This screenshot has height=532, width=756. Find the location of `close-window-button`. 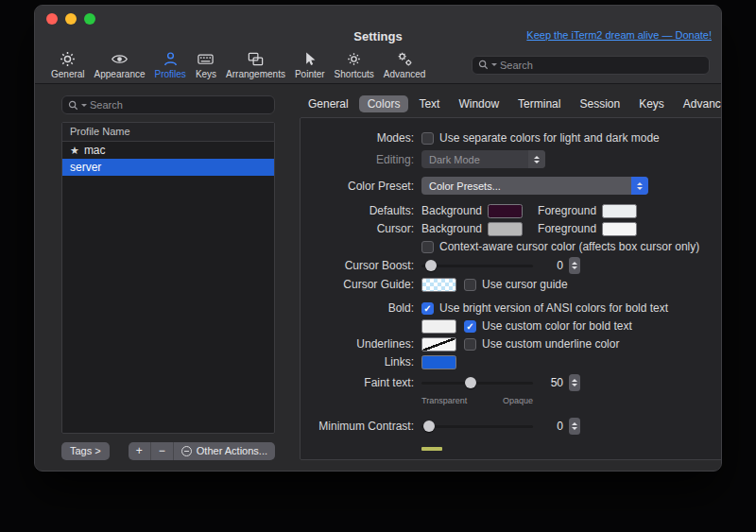

close-window-button is located at coordinates (52, 19).